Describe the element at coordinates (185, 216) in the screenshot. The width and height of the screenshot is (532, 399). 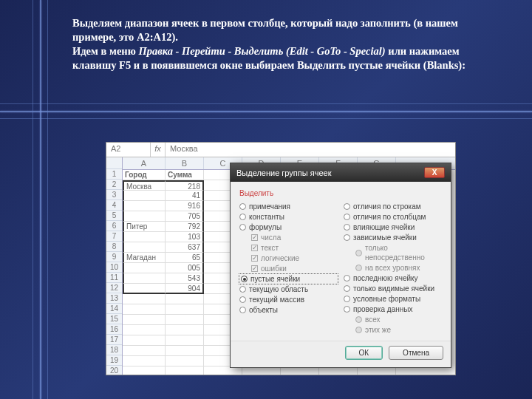
I see `cell: 705` at that location.